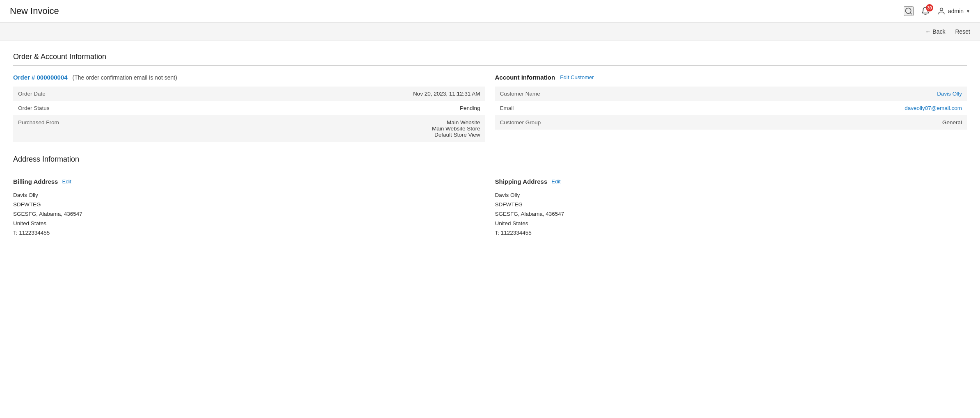 The width and height of the screenshot is (980, 418). Describe the element at coordinates (249, 114) in the screenshot. I see `order-info-table: Order Date Nov 20, 2023, 11:12:31 AM Ord…` at that location.